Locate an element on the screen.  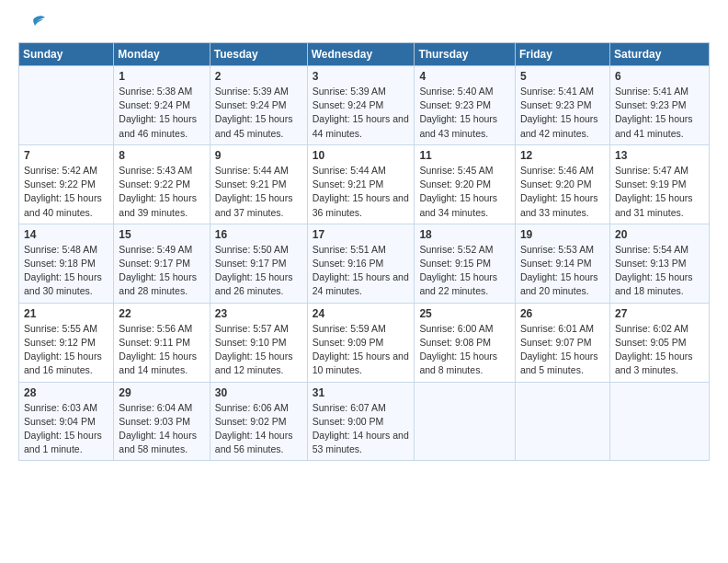
week-row-3: 14Sunrise: 5:48 AMSunset: 9:18 PMDayligh… is located at coordinates (364, 263).